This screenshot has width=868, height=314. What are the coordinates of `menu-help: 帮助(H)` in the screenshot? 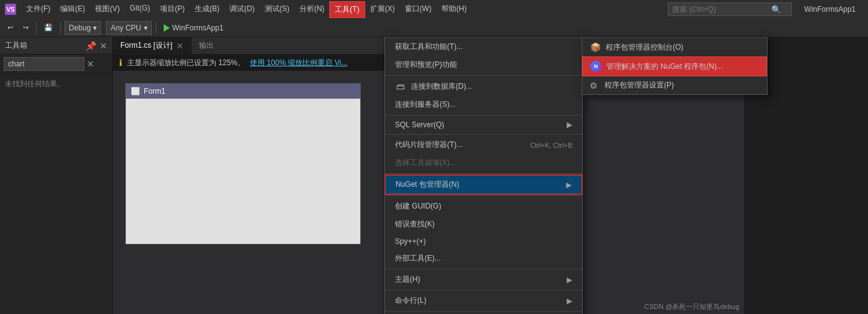 It's located at (454, 10).